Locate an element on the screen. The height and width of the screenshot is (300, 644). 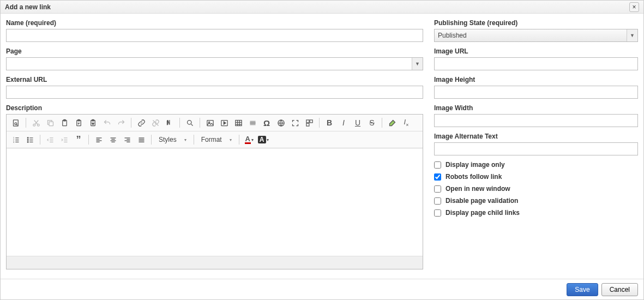
image-alt-field: Image Alternate Text is located at coordinates (536, 144).